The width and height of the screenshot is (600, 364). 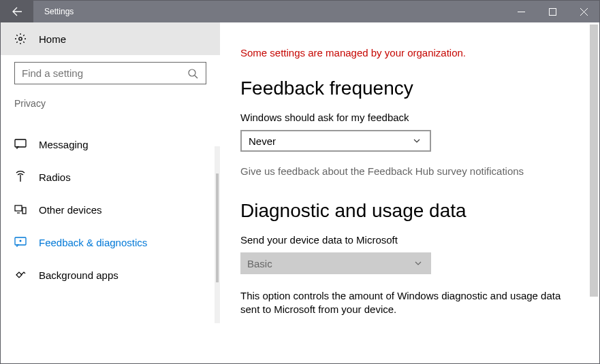 What do you see at coordinates (594, 161) in the screenshot?
I see `main-scrollbar-thumb` at bounding box center [594, 161].